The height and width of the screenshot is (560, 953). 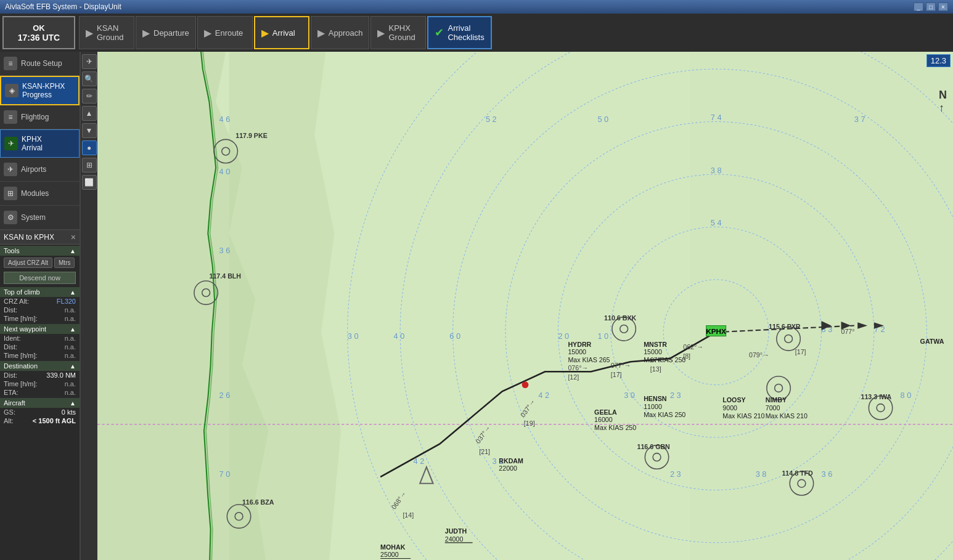 I want to click on svg-text: 4 6, so click(x=225, y=120).